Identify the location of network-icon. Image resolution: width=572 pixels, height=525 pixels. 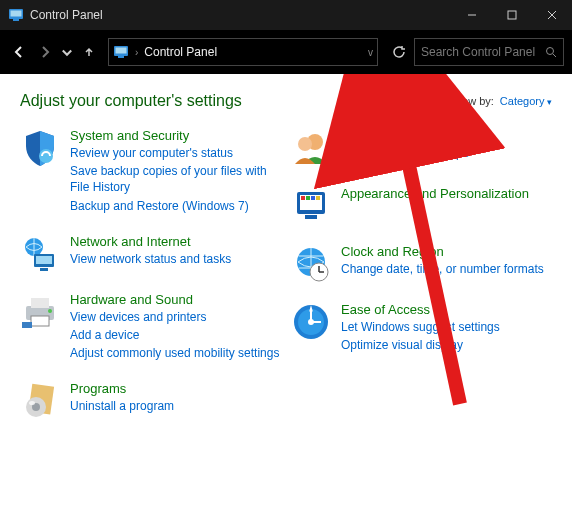
(40, 254).